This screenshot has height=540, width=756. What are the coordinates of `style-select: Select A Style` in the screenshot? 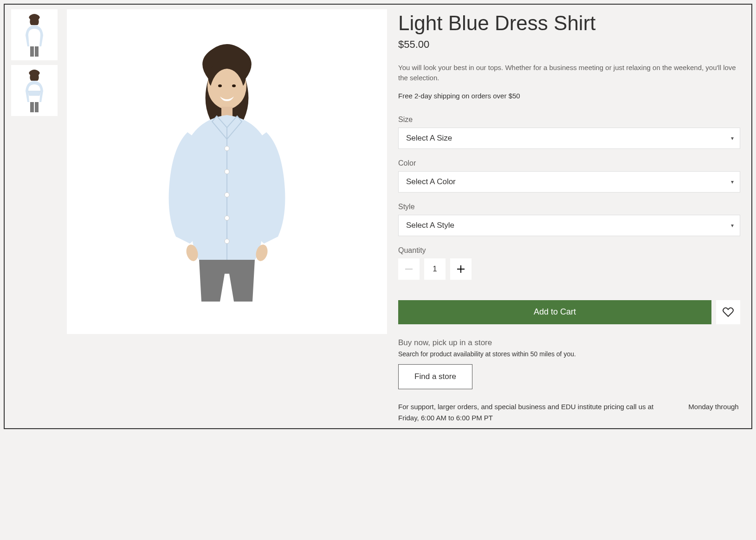 It's located at (569, 225).